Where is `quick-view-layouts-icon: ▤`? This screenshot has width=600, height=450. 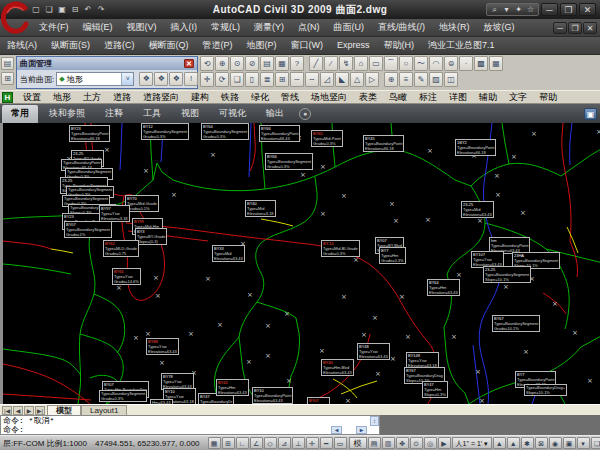 quick-view-layouts-icon: ▤ is located at coordinates (374, 443).